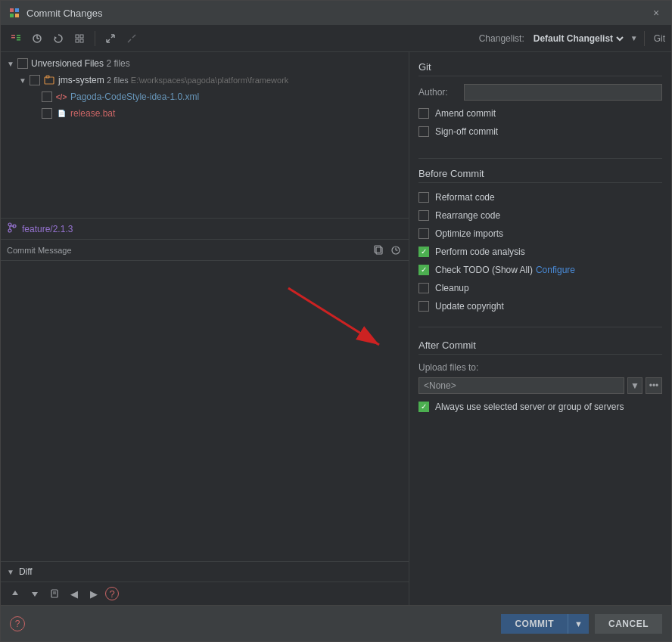  What do you see at coordinates (424, 132) in the screenshot?
I see `signoff-commit-checkbox` at bounding box center [424, 132].